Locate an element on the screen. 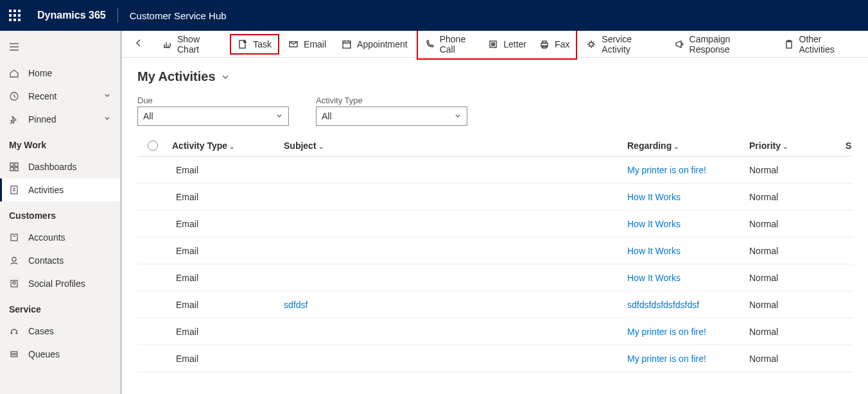 Image resolution: width=868 pixels, height=394 pixels. select-all is located at coordinates (153, 146).